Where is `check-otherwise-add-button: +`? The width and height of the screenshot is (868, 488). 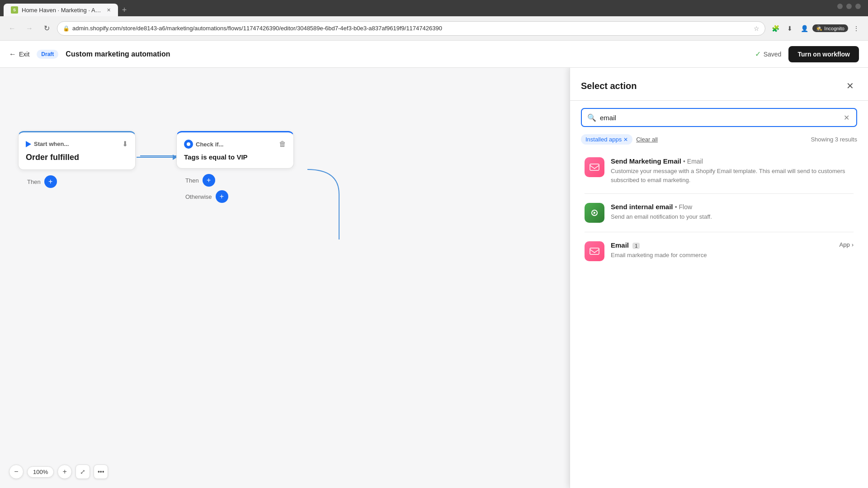 check-otherwise-add-button: + is located at coordinates (222, 197).